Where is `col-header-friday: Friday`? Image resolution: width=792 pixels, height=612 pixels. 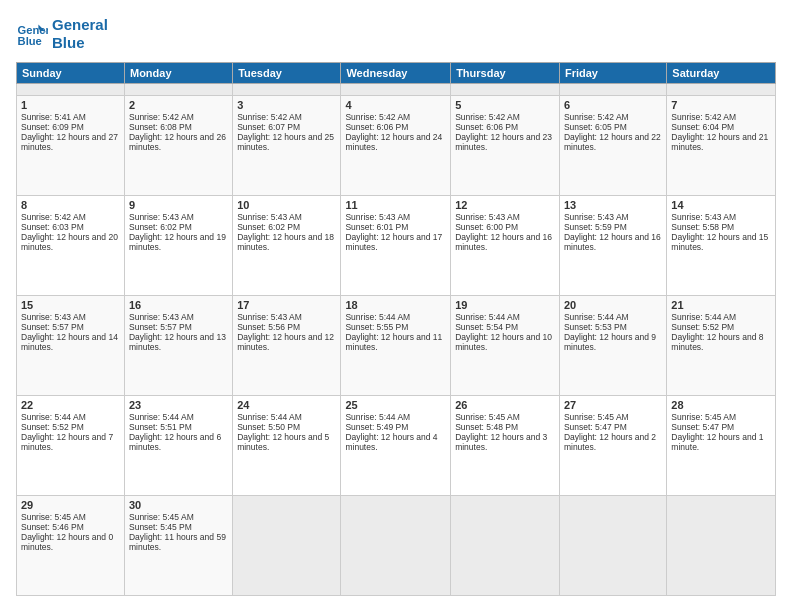
col-header-friday: Friday is located at coordinates (612, 74).